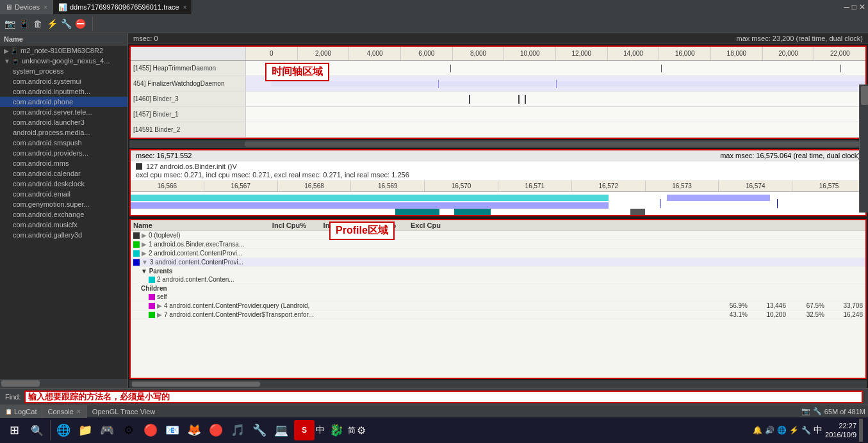  I want to click on console-close: ✕, so click(79, 412).